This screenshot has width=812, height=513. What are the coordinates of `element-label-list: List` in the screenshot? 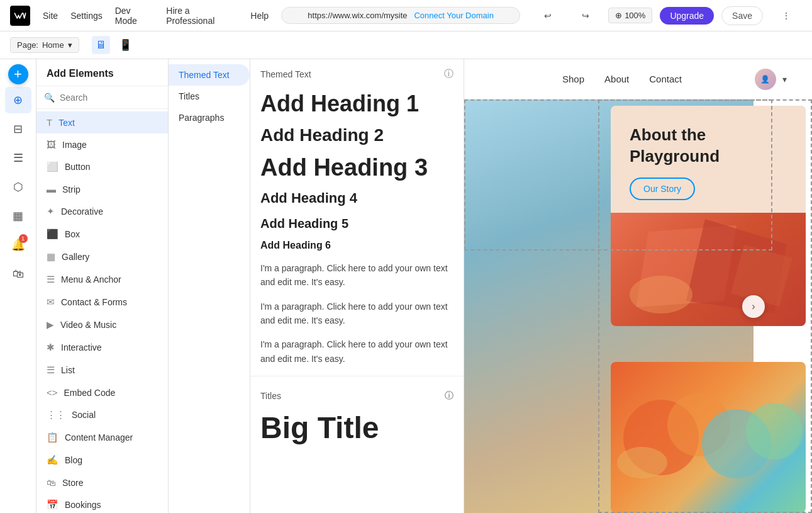 It's located at (68, 370).